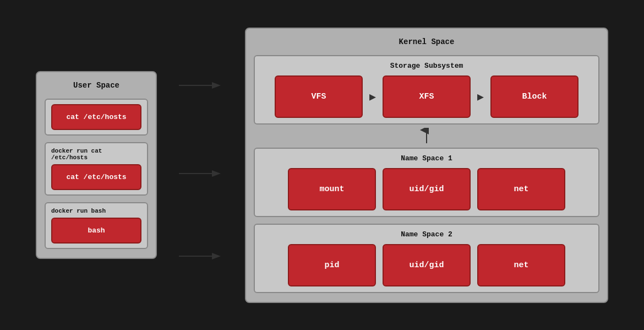 The image size is (644, 330). I want to click on process-box-3: docker run bash bash, so click(96, 226).